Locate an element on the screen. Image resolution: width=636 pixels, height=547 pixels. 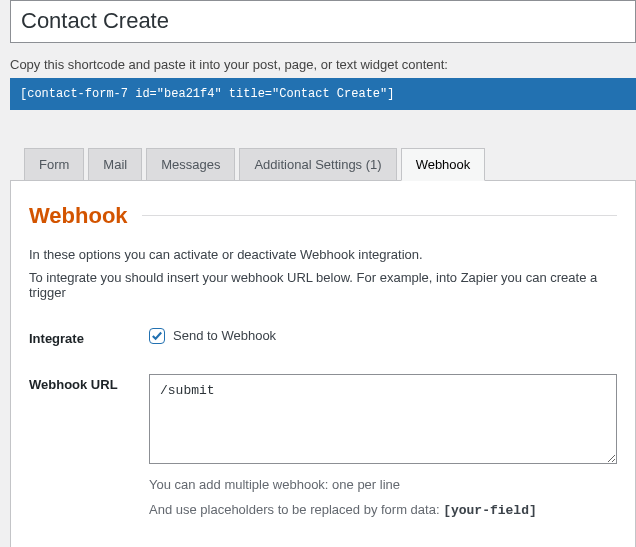
shortcode-instructions: Copy this shortcode and paste it into yo… is located at coordinates (323, 64).